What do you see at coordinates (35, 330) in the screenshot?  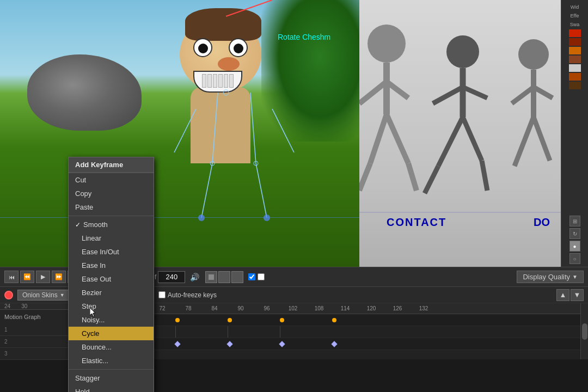 I see `row-num-1: 1` at bounding box center [35, 330].